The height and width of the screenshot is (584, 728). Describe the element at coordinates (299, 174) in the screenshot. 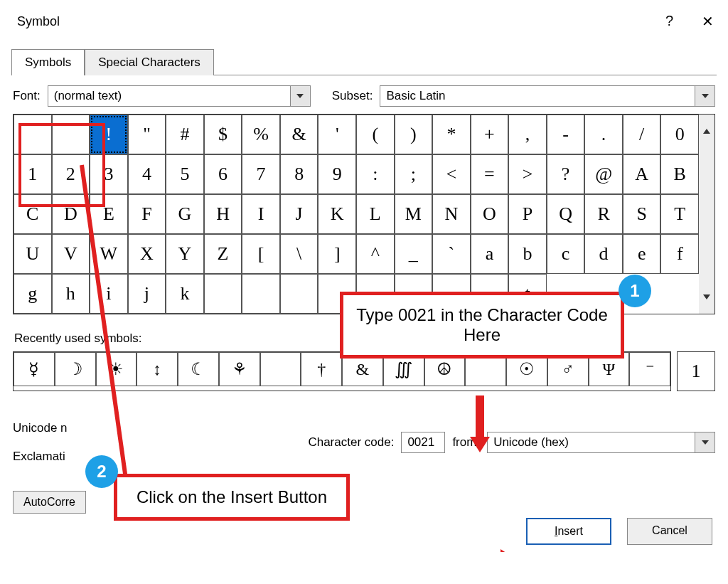

I see `symbol-cell: 8` at that location.